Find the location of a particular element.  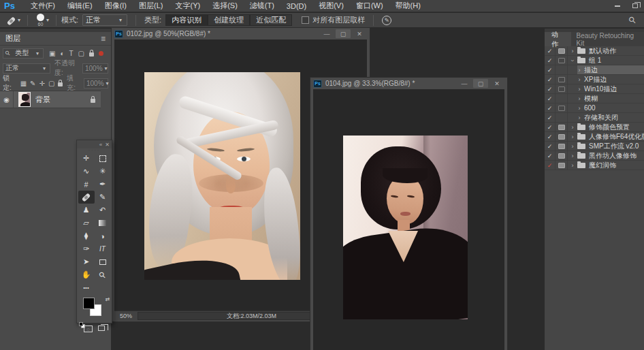

edit-toolbar-button: ••• is located at coordinates (86, 287).